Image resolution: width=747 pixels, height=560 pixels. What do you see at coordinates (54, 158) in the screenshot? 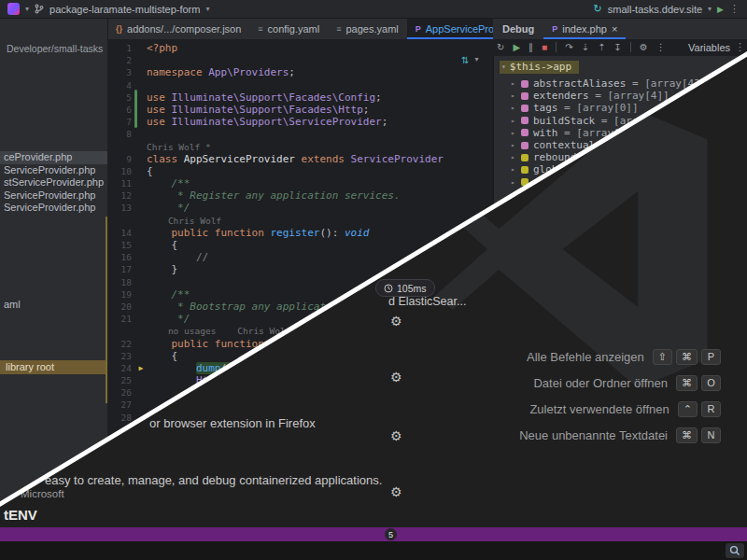
I see `tree-item-file: ceProvider.php` at bounding box center [54, 158].